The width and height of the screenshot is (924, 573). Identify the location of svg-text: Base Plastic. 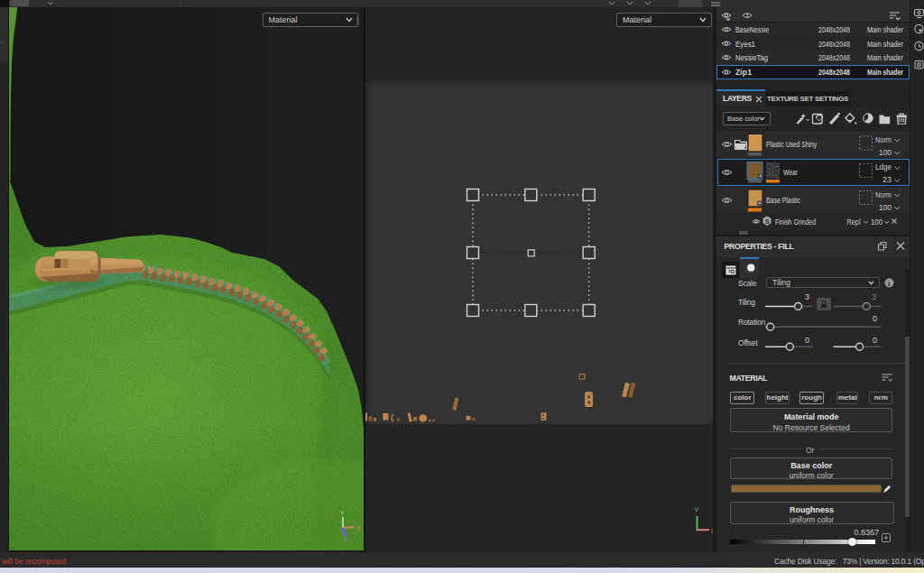
(783, 200).